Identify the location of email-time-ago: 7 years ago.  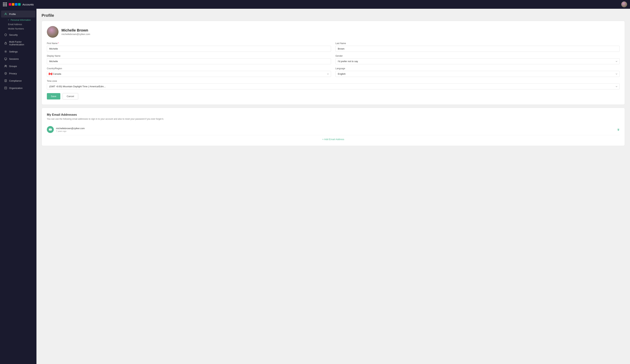
(336, 131).